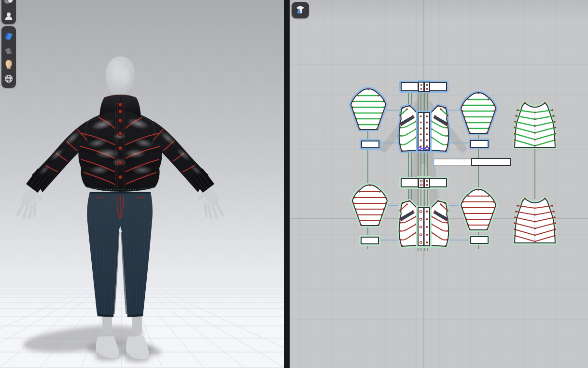  What do you see at coordinates (479, 144) in the screenshot?
I see `cuff-right-top` at bounding box center [479, 144].